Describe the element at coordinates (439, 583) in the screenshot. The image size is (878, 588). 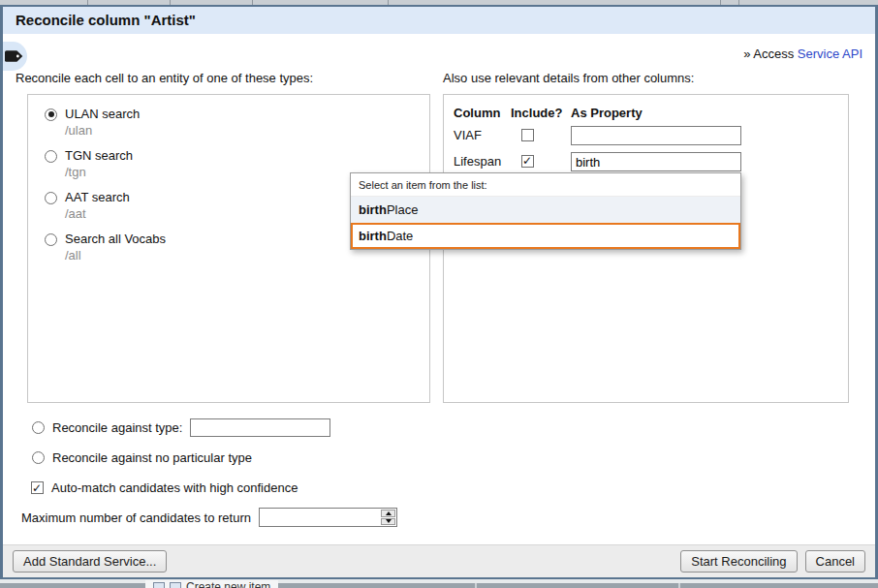
I see `background-page-bottom: Create new item` at that location.